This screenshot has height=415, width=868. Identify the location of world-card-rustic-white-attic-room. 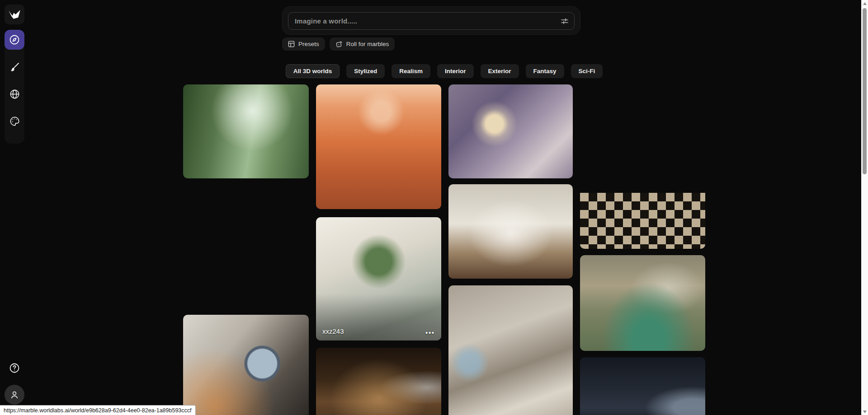
(511, 231).